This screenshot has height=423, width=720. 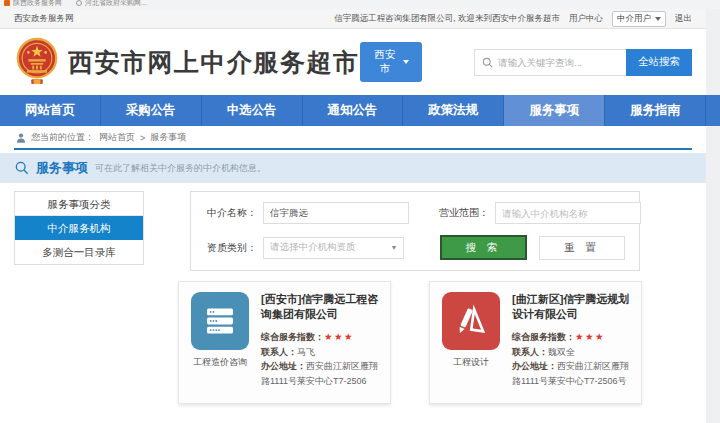 What do you see at coordinates (231, 213) in the screenshot?
I see `agency-name-label: 中介名称：` at bounding box center [231, 213].